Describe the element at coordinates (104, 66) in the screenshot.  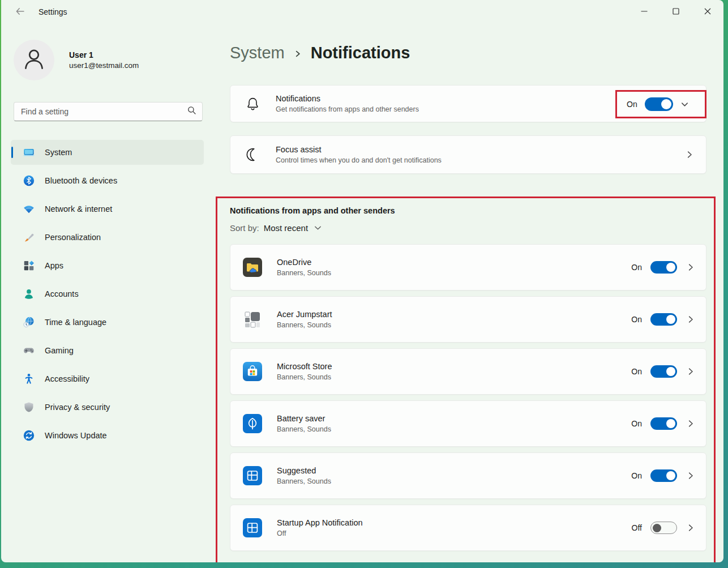
I see `user-email: user1@testmail.com` at that location.